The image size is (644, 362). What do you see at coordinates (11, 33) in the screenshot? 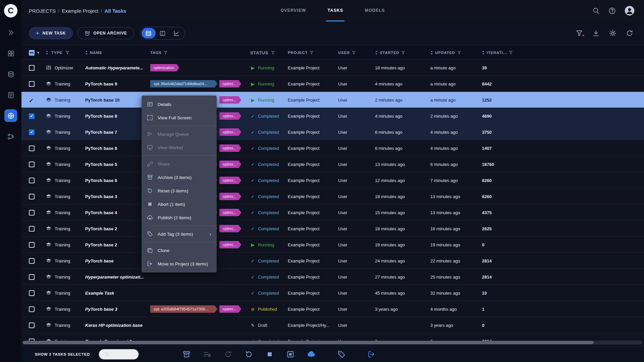
I see `getting-started-icon` at bounding box center [11, 33].